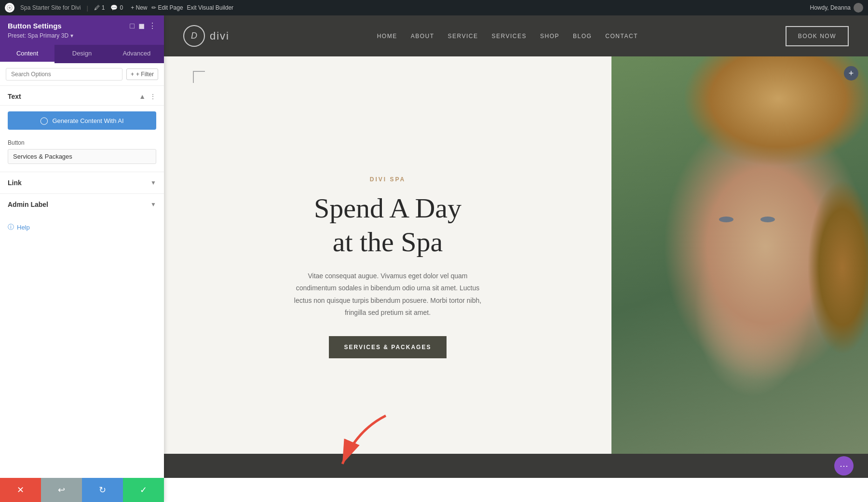  I want to click on sidebar-header: Button Settings □ ◼ ⋮ Preset: Spa Primar…, so click(82, 30).